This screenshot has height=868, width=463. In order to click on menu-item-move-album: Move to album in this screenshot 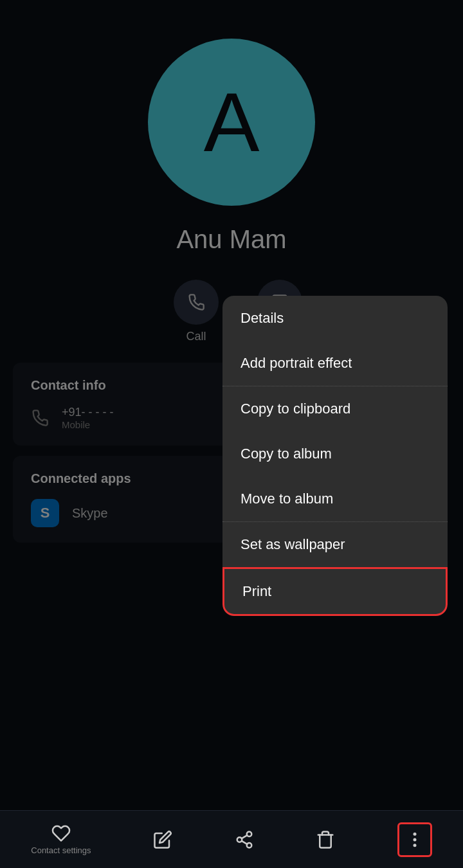, I will do `click(335, 499)`.